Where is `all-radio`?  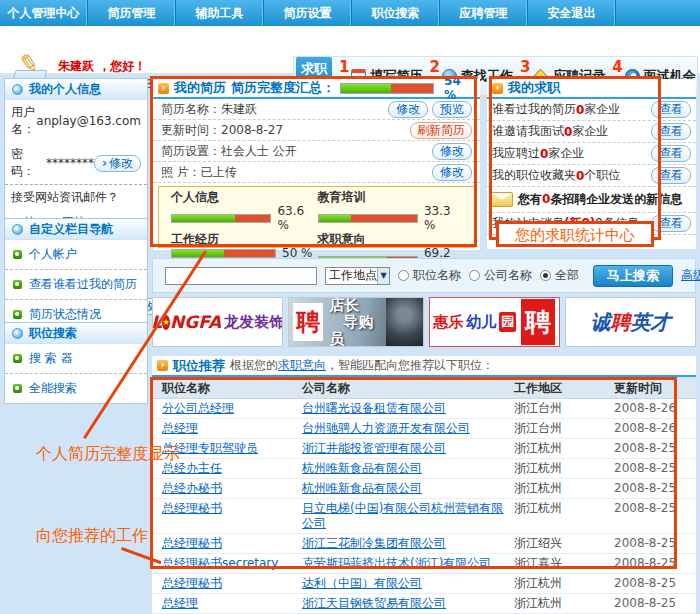
all-radio is located at coordinates (546, 276).